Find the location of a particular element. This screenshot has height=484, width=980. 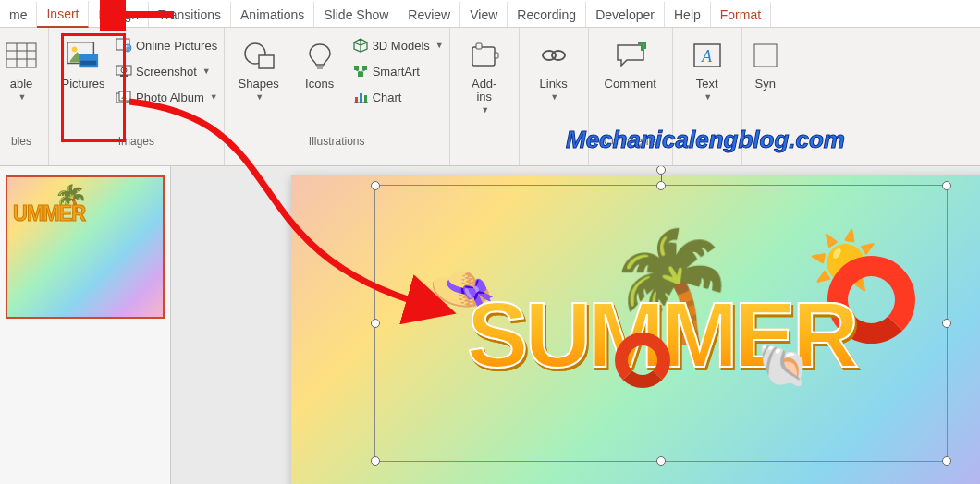

links-label: Links is located at coordinates (554, 84).